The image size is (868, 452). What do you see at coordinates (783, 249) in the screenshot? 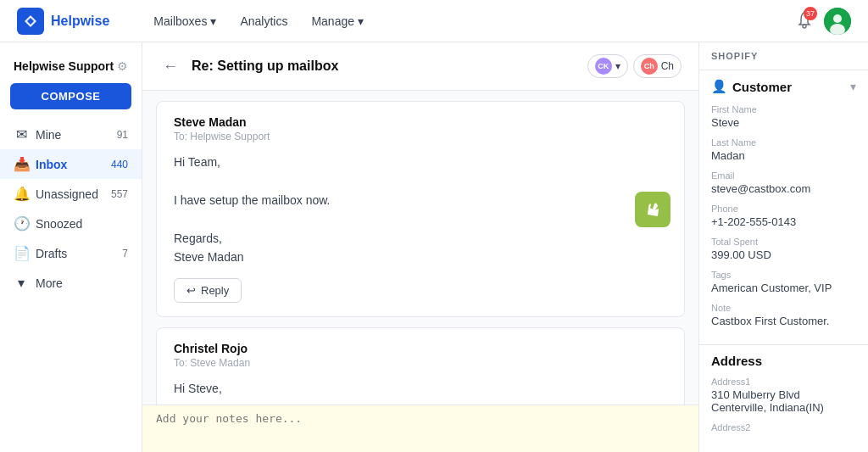
I see `field-total-spent: Total Spent 399.00 USD` at bounding box center [783, 249].